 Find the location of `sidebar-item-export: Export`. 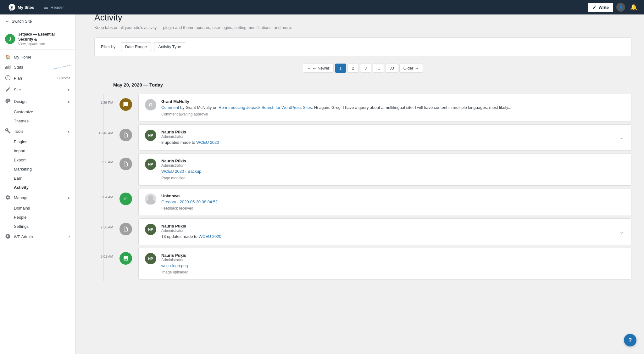

sidebar-item-export: Export is located at coordinates (45, 160).